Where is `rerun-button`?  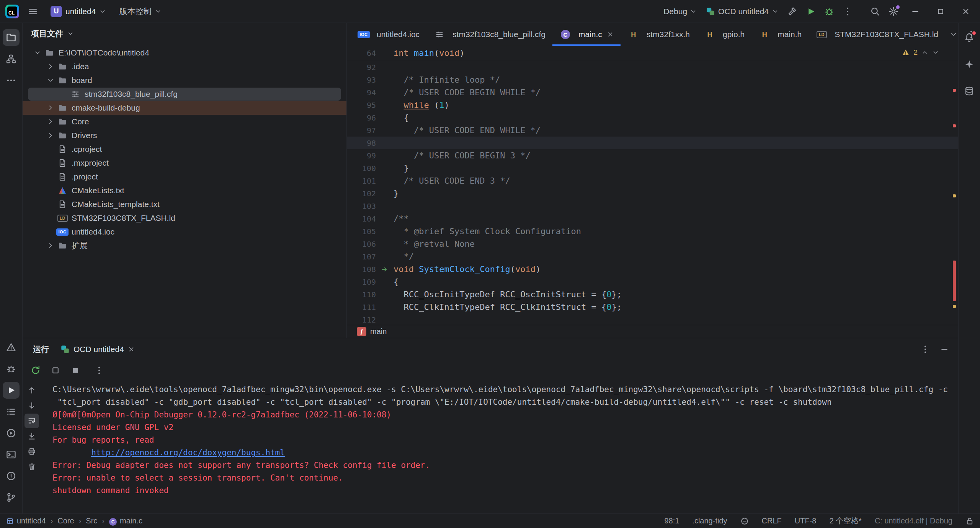 rerun-button is located at coordinates (36, 370).